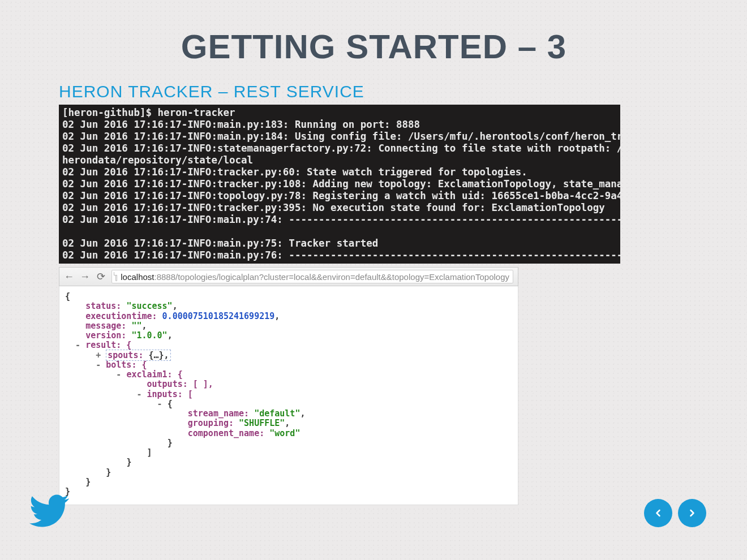 The image size is (747, 560). Describe the element at coordinates (69, 277) in the screenshot. I see `back-icon: ←` at that location.